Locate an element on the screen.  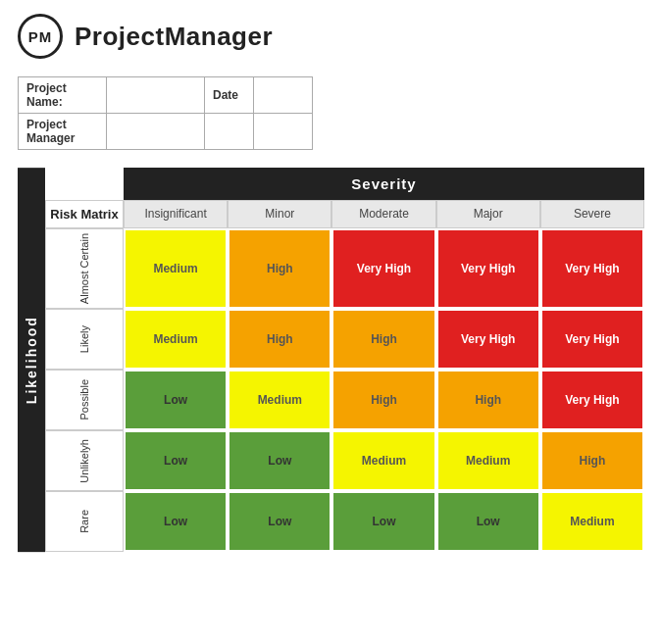
row-label-cell: Unlikelyh is located at coordinates (84, 461).